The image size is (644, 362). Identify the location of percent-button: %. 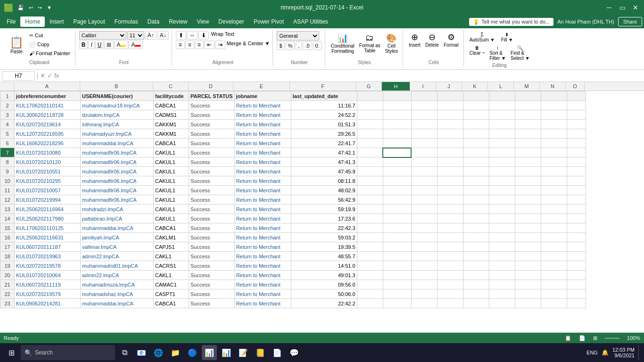
(290, 46).